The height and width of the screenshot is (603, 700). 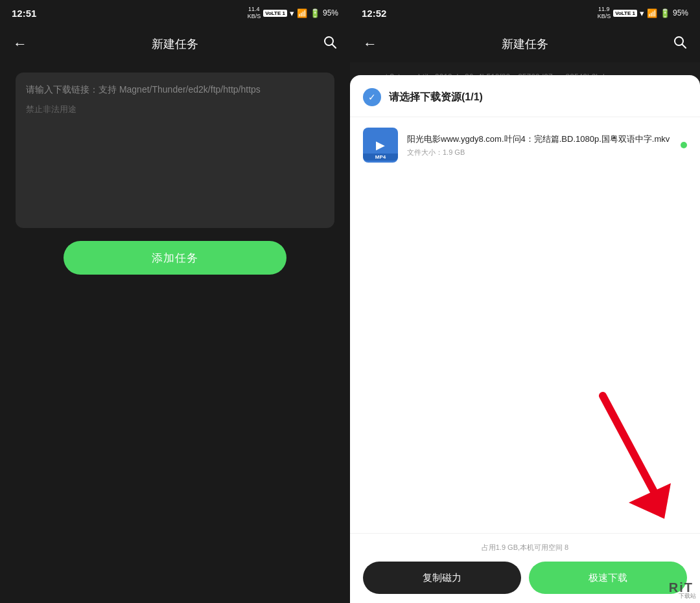 I want to click on left-back-button: ←, so click(x=20, y=44).